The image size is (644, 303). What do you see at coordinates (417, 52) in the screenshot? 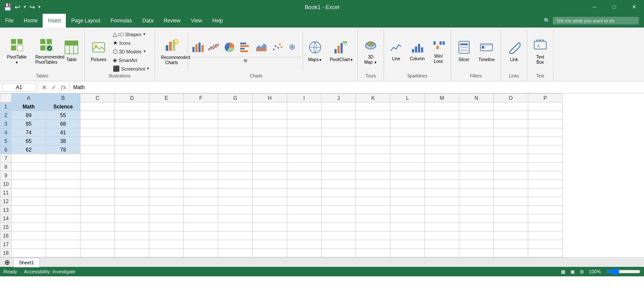
I see `column-sparkline-button: Column` at bounding box center [417, 52].